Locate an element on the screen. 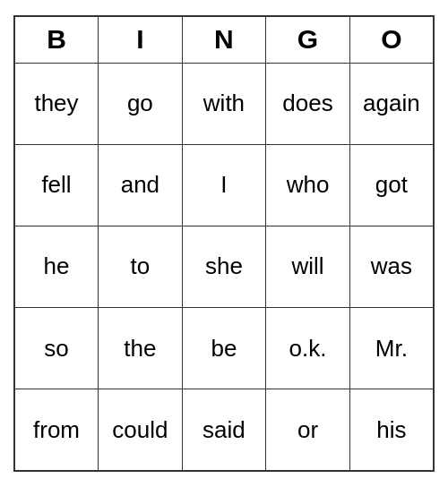 This screenshot has height=487, width=448. bingo-cell-3-1: the is located at coordinates (141, 349).